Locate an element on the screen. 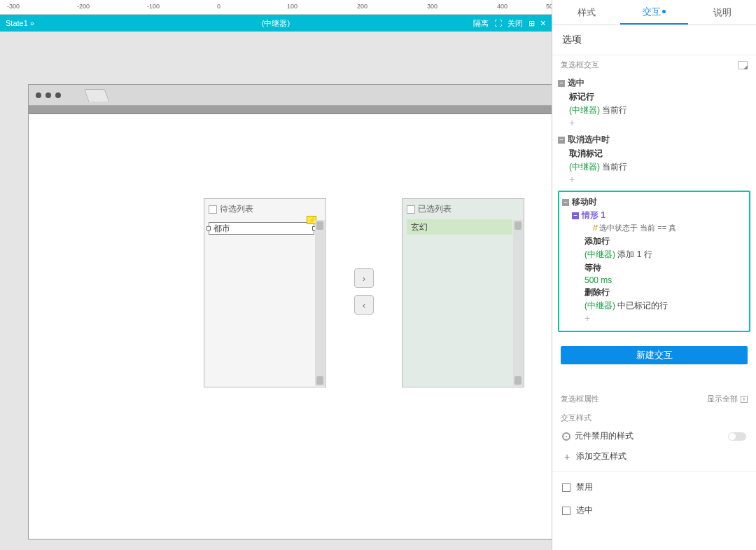 Image resolution: width=756 pixels, height=550 pixels. close-edit-button: 关闭 is located at coordinates (515, 24).